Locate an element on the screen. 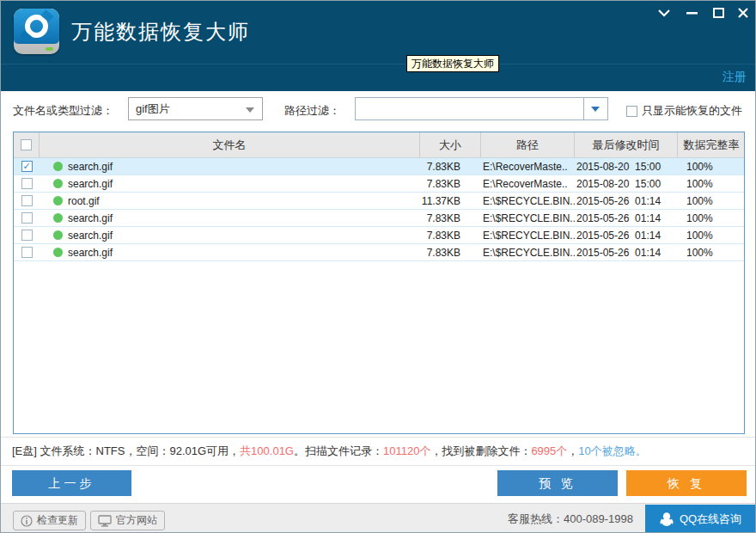 The height and width of the screenshot is (533, 756). file-name-text: root.gif is located at coordinates (84, 201).